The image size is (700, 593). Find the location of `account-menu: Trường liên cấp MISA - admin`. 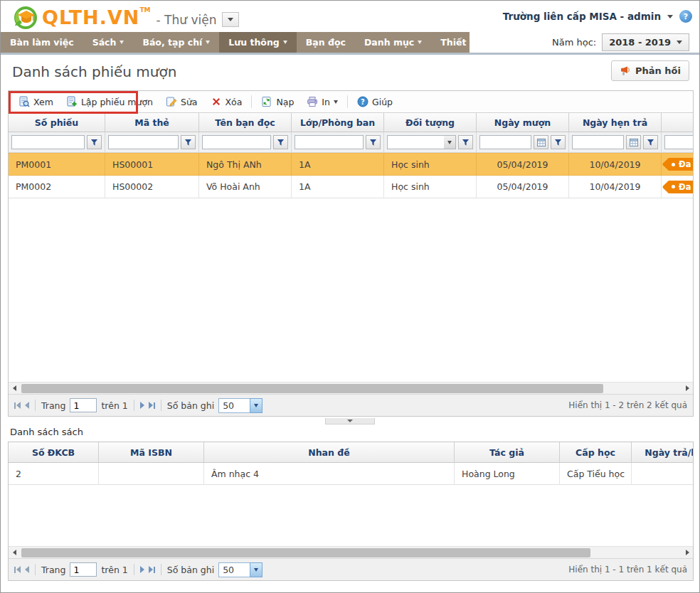

account-menu: Trường liên cấp MISA - admin is located at coordinates (582, 16).